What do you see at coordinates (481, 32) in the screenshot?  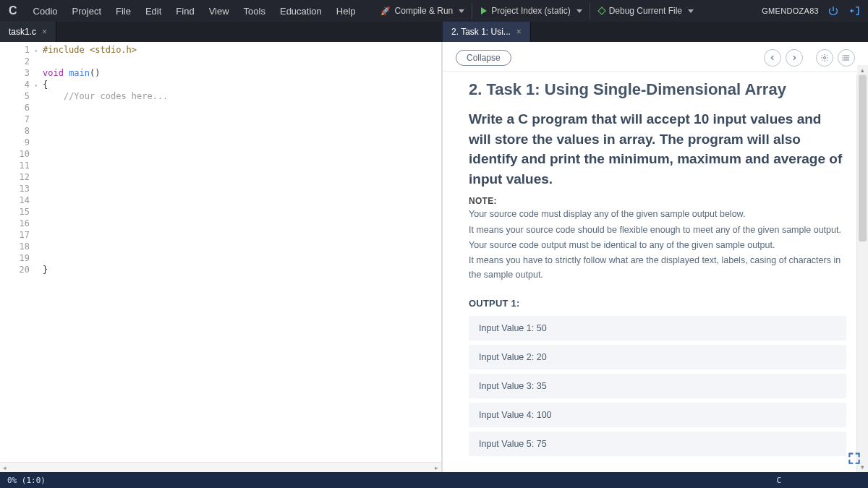 I see `guide-tab-label: 2. Task 1: Usi...` at bounding box center [481, 32].